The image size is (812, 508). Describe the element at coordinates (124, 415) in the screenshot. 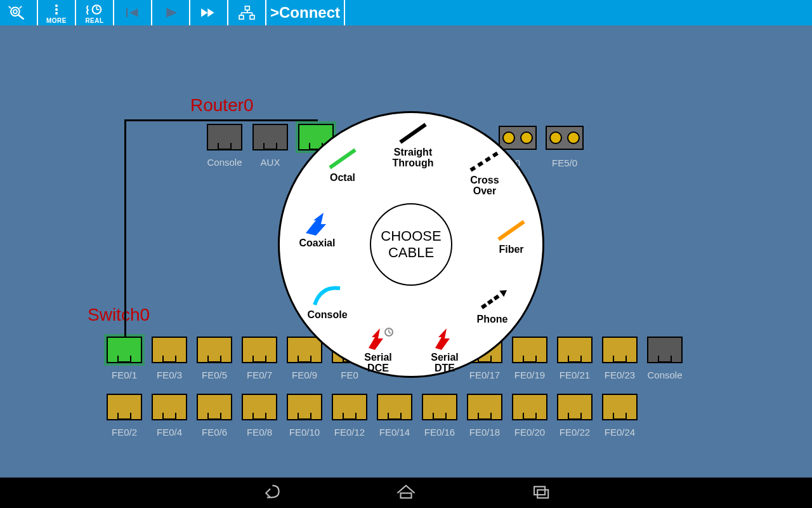

I see `switch-port: FE0/2` at that location.